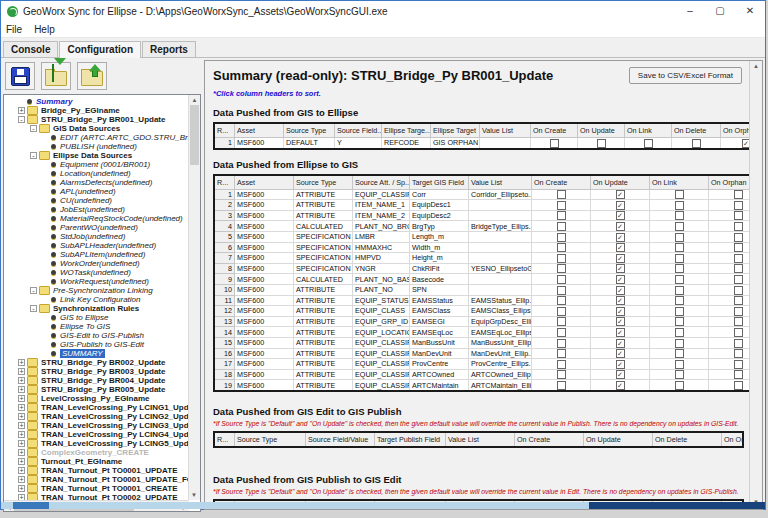  I want to click on main-vertical-scrollbar: ▲ ▼, so click(756, 285).